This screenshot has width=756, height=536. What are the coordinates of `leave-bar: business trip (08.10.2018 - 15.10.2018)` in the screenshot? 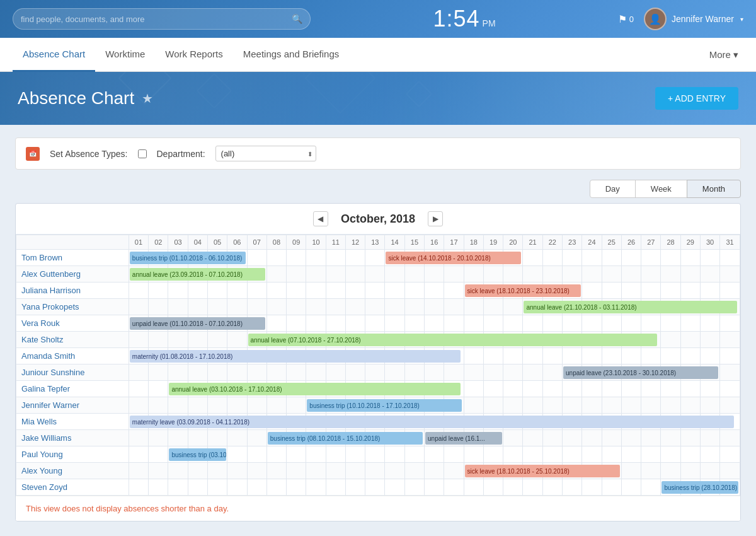 It's located at (345, 438).